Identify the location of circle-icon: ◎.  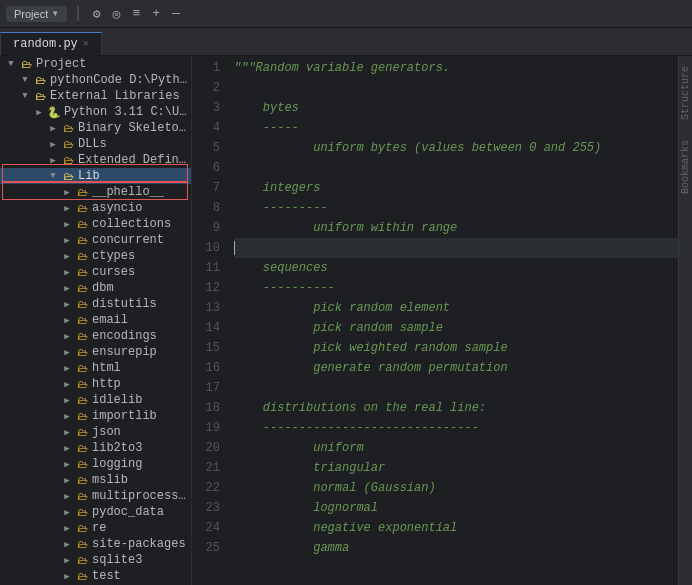
(117, 14).